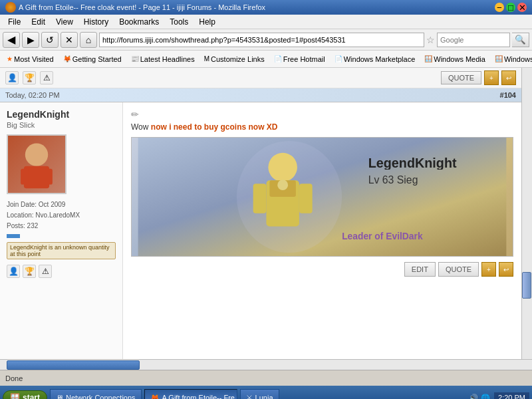 This screenshot has height=399, width=532. I want to click on user-rank: Big Slick, so click(61, 125).